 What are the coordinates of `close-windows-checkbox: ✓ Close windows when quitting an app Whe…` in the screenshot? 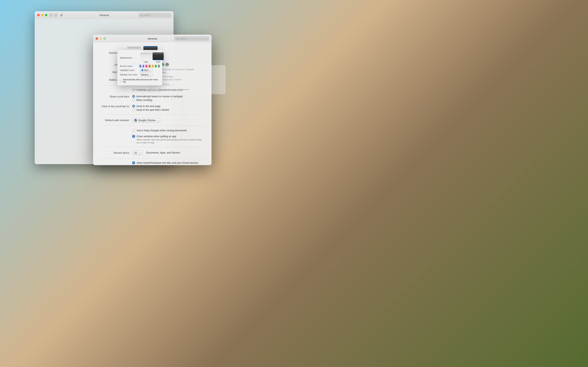 It's located at (169, 140).